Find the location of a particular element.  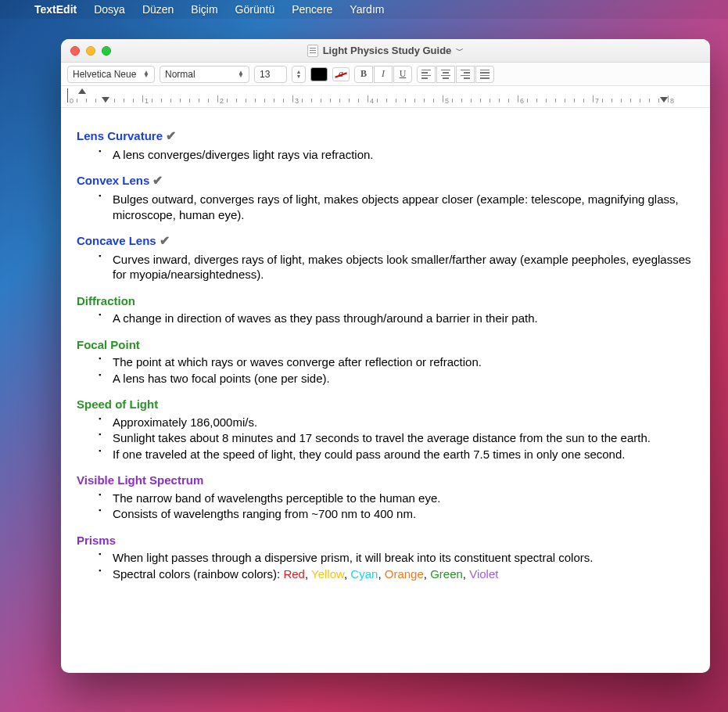

italic-button: I is located at coordinates (383, 74).